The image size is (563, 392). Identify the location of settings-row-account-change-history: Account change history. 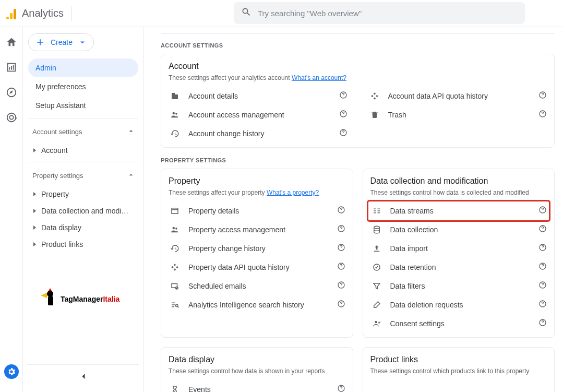
(258, 134).